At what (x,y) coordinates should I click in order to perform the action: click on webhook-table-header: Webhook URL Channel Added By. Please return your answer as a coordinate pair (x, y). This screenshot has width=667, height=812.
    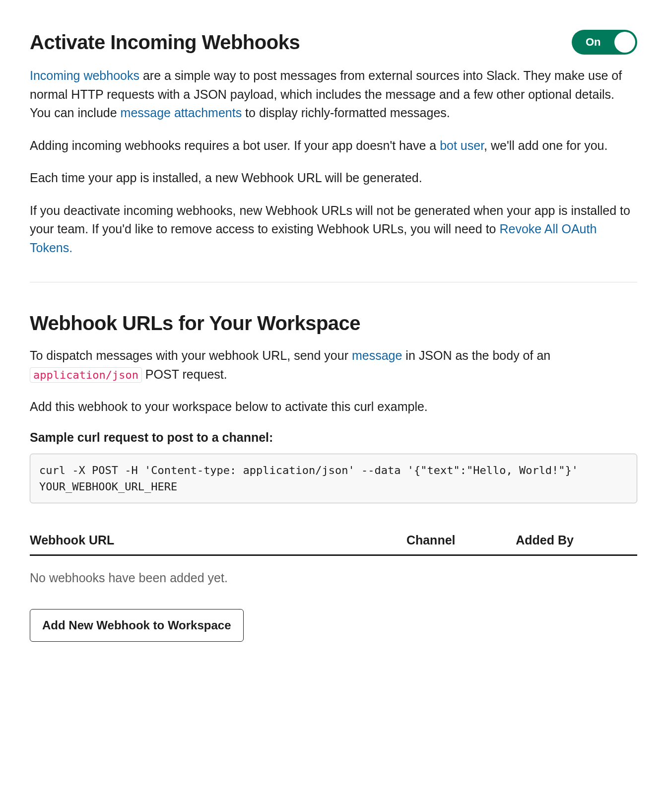
    Looking at the image, I should click on (334, 544).